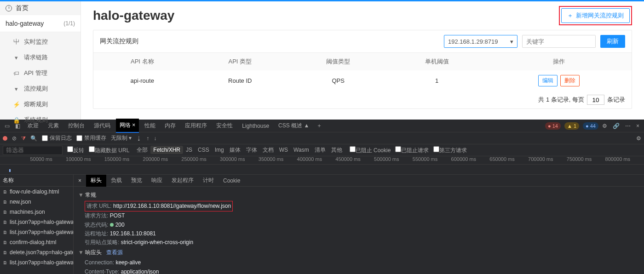 This screenshot has width=644, height=274. What do you see at coordinates (337, 150) in the screenshot?
I see `filter-chip: 其他` at bounding box center [337, 150].